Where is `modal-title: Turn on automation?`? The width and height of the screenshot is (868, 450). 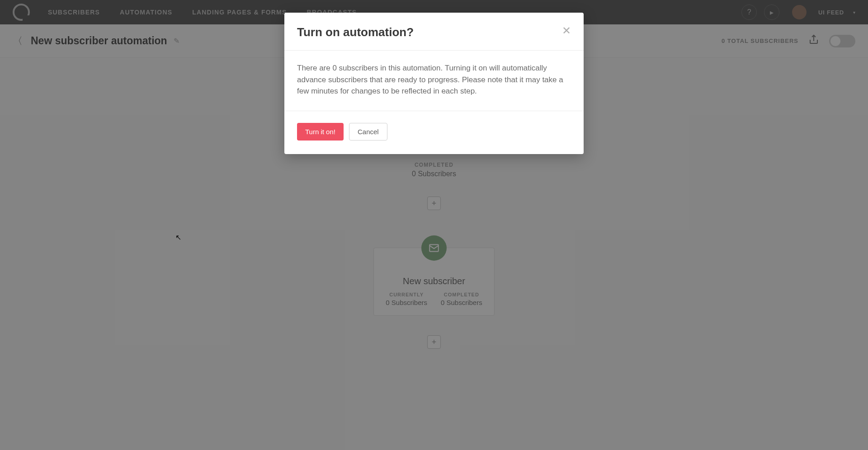
modal-title: Turn on automation? is located at coordinates (355, 33).